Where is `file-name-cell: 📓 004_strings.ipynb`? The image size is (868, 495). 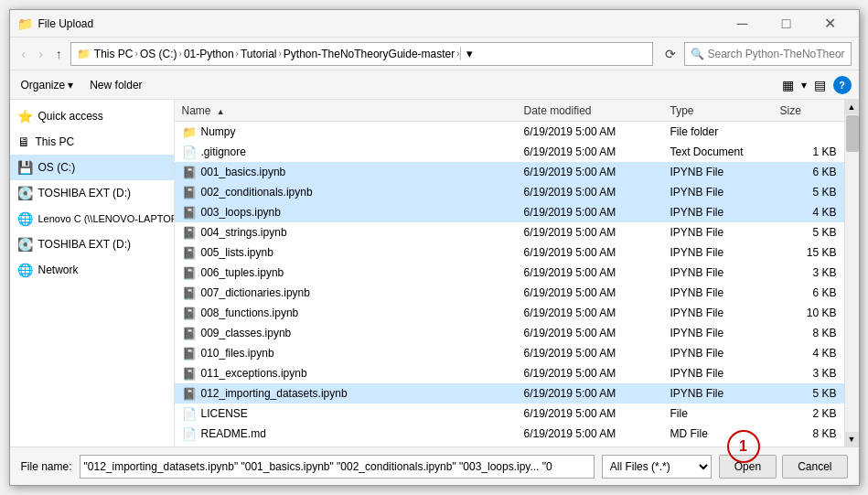
file-name-cell: 📓 004_strings.ipynb is located at coordinates (349, 232).